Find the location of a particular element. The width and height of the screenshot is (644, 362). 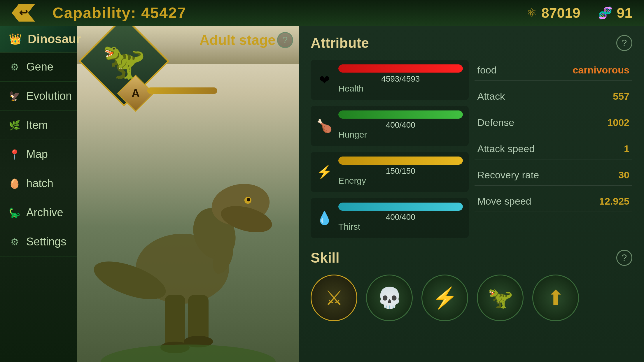

dino-help-button: ? is located at coordinates (285, 40).